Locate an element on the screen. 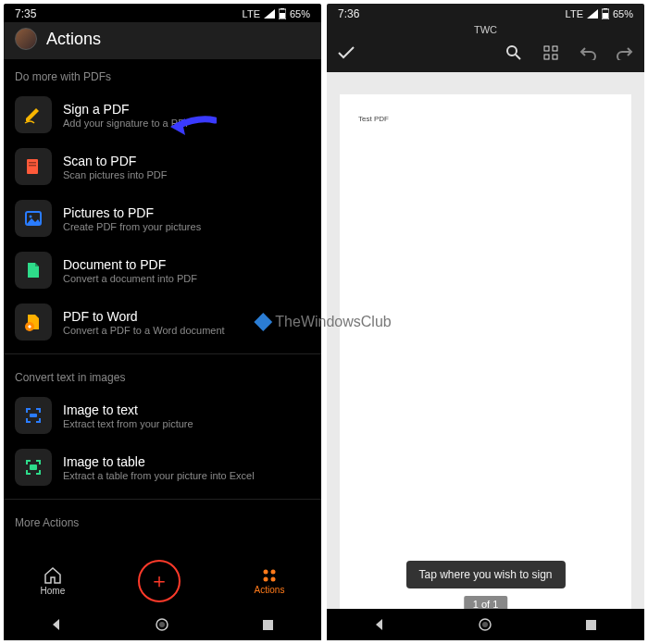  pointer-arrow is located at coordinates (193, 127).